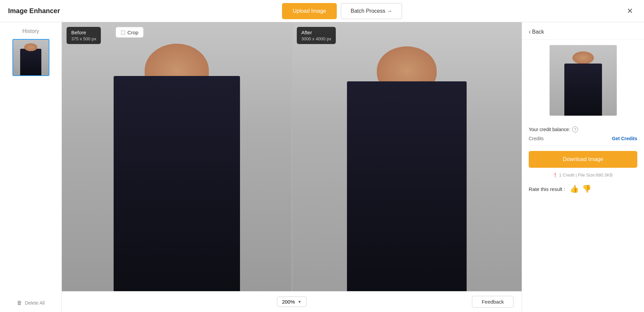 The height and width of the screenshot is (312, 644). Describe the element at coordinates (583, 80) in the screenshot. I see `result-preview` at that location.